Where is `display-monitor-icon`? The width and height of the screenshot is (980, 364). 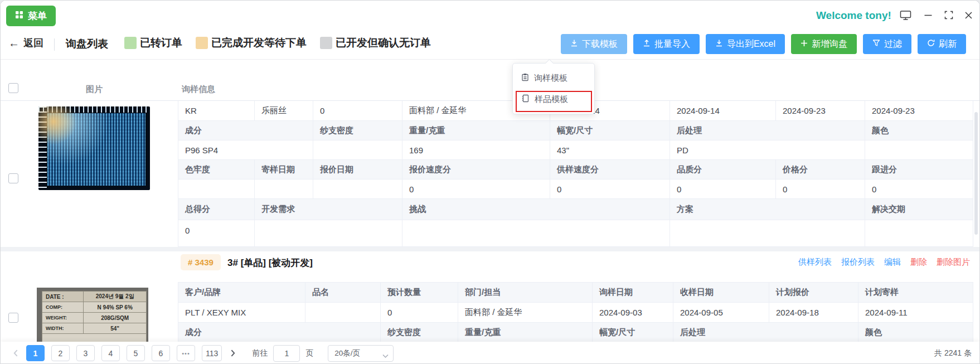 display-monitor-icon is located at coordinates (905, 15).